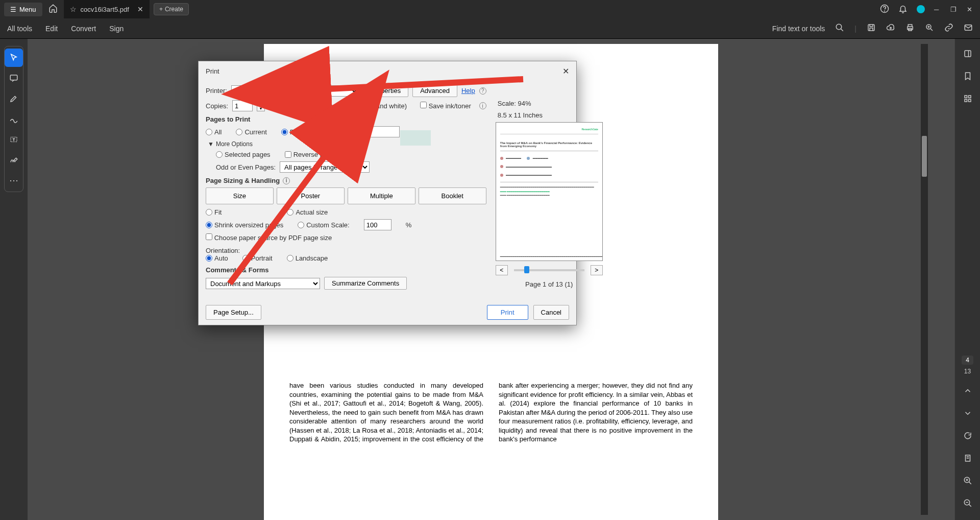 The image size is (980, 520). What do you see at coordinates (244, 225) in the screenshot?
I see `radio-shrink: Shrink oversized pages` at bounding box center [244, 225].